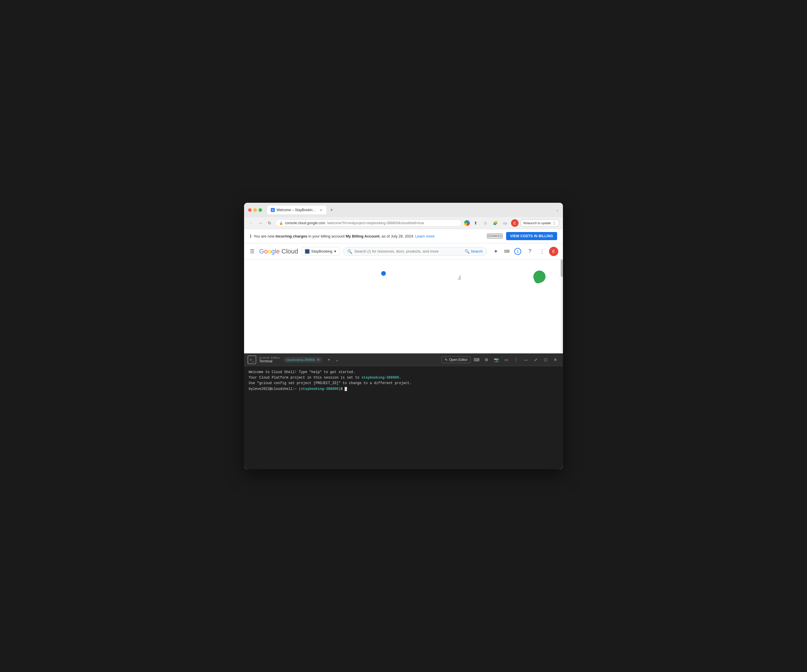  Describe the element at coordinates (281, 223) in the screenshot. I see `security-lock-icon: 🔒` at that location.